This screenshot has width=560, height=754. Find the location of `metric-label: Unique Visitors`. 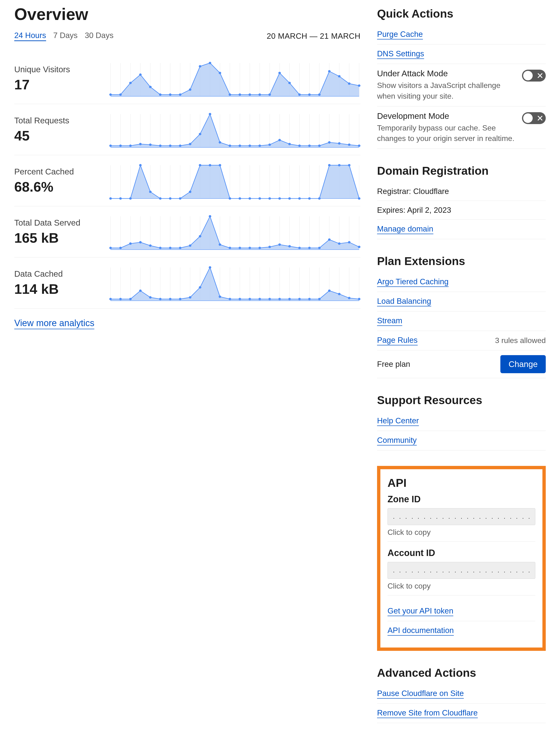

metric-label: Unique Visitors is located at coordinates (59, 70).